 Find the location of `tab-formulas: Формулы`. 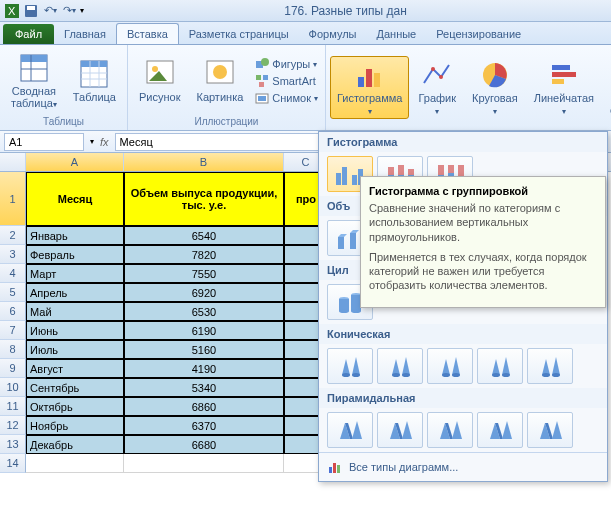

tab-formulas: Формулы is located at coordinates (333, 34).